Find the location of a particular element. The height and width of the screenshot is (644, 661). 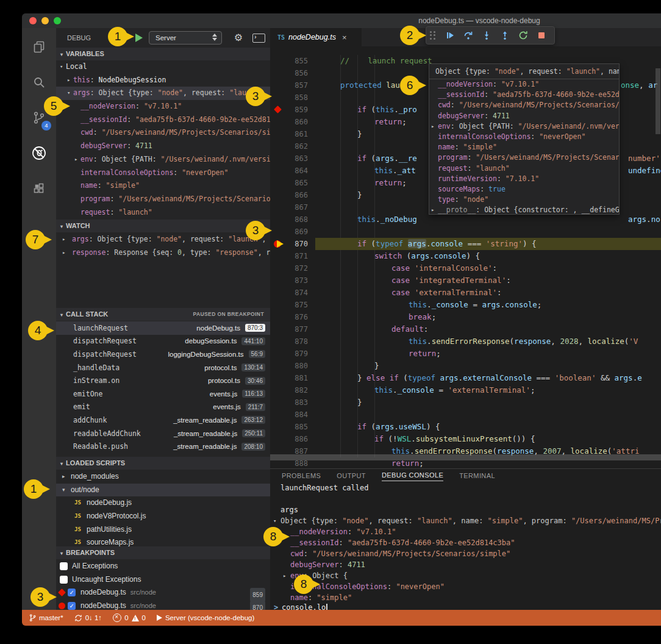

step-out-button is located at coordinates (505, 35).